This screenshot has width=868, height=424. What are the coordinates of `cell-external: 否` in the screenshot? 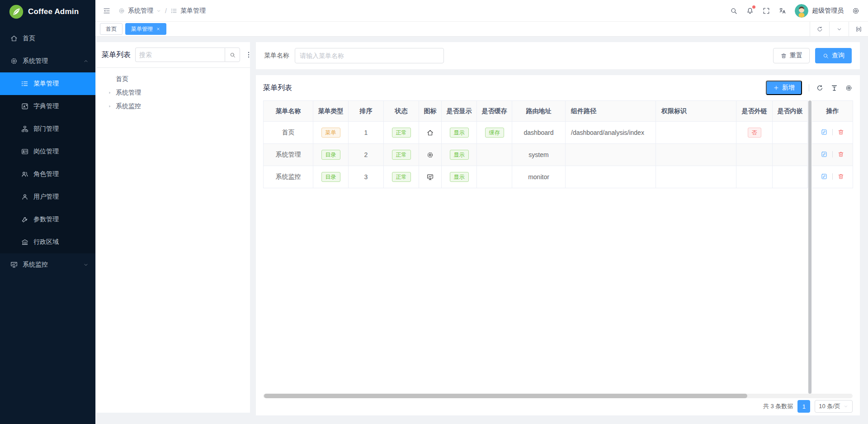 It's located at (755, 133).